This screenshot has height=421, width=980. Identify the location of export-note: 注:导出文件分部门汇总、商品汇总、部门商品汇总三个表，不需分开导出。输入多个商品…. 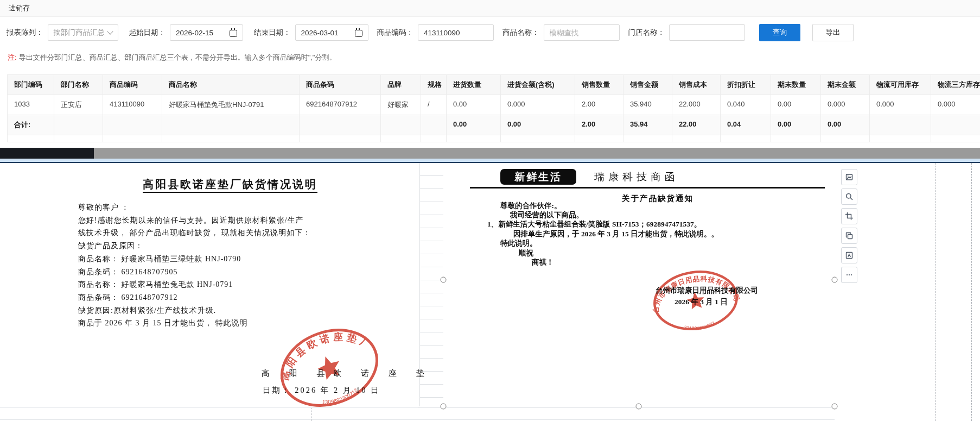
(494, 58).